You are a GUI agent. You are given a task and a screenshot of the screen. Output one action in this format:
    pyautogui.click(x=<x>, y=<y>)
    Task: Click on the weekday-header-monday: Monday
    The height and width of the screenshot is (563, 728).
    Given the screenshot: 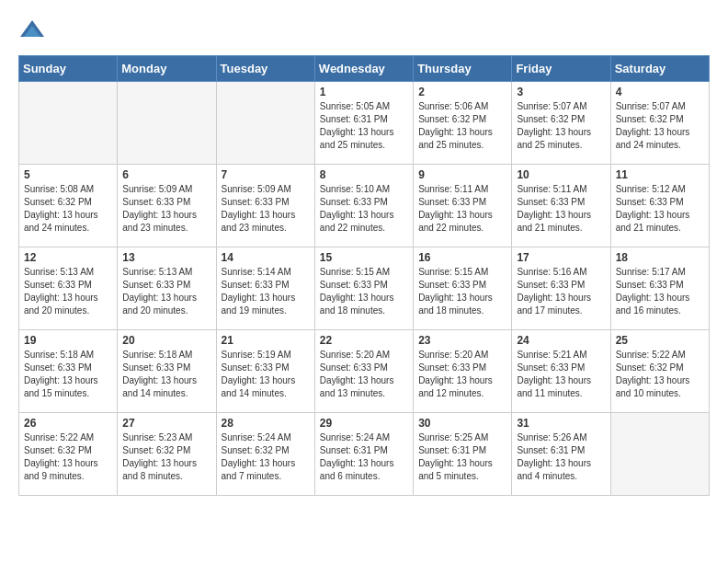 What is the action you would take?
    pyautogui.click(x=167, y=69)
    